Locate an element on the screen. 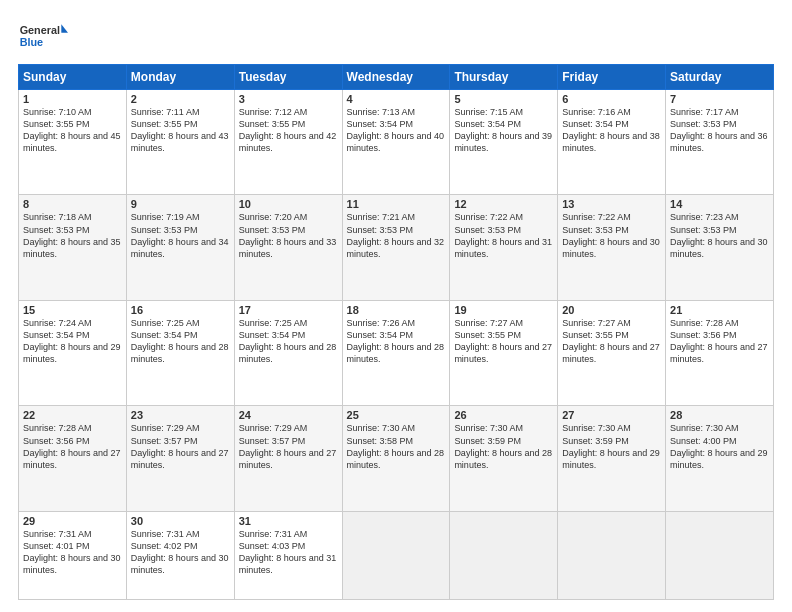  day-info: Sunrise: 7:31 AM Sunset: 4:02 PM Dayligh… is located at coordinates (180, 552).